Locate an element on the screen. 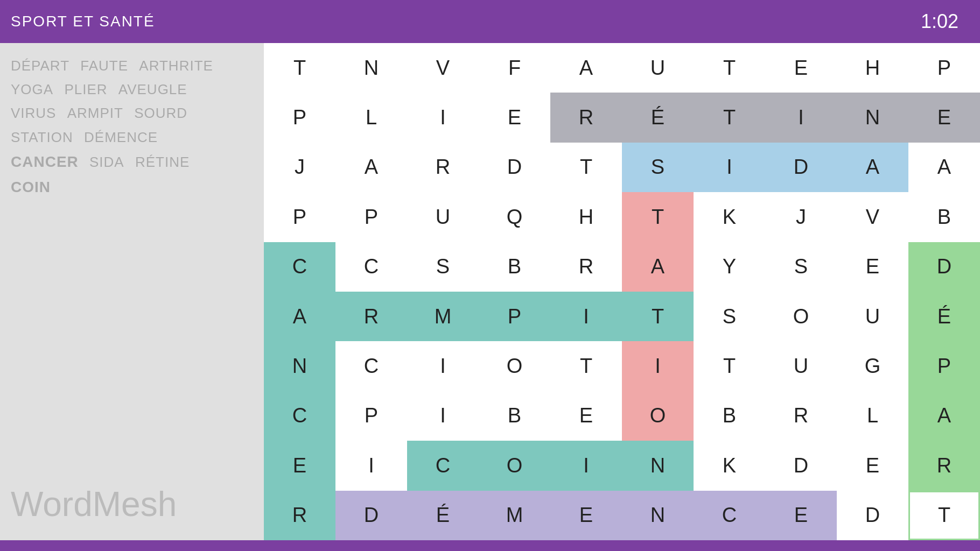  grid-cell-4-7: S is located at coordinates (801, 267).